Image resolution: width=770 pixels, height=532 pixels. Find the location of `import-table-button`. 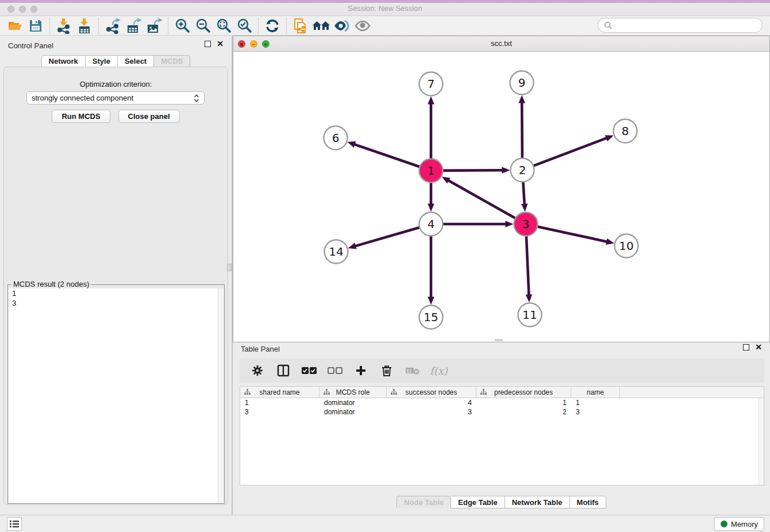

import-table-button is located at coordinates (84, 26).